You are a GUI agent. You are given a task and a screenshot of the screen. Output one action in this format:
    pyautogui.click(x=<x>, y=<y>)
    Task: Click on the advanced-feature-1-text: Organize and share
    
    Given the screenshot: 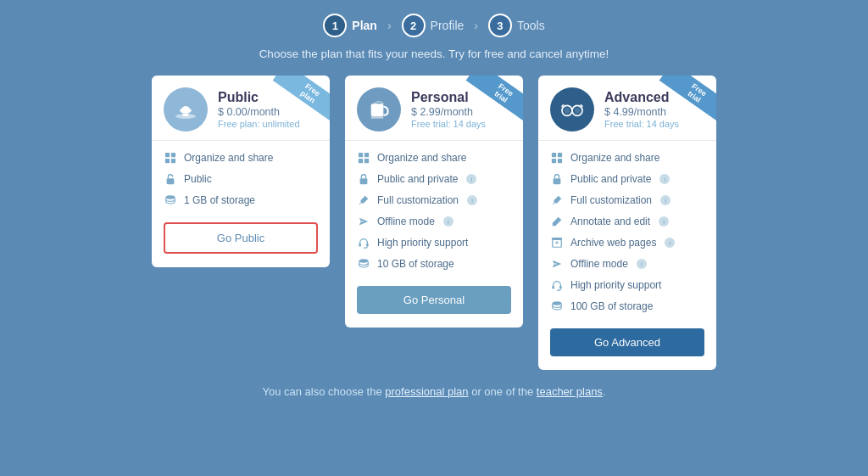 What is the action you would take?
    pyautogui.click(x=615, y=158)
    